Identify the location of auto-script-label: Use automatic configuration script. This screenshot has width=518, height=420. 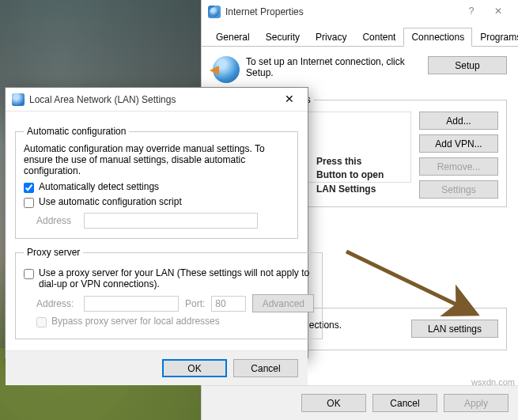
(111, 202).